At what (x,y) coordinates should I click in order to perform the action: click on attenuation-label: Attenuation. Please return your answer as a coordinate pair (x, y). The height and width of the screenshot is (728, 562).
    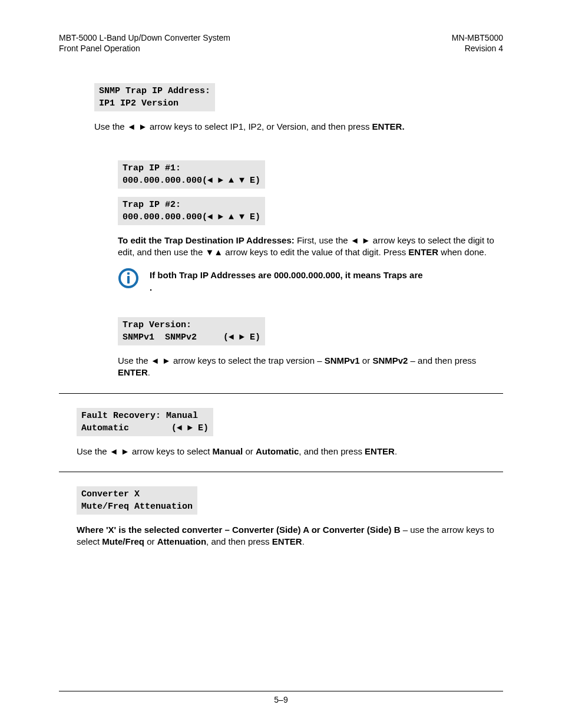
    Looking at the image, I should click on (181, 541).